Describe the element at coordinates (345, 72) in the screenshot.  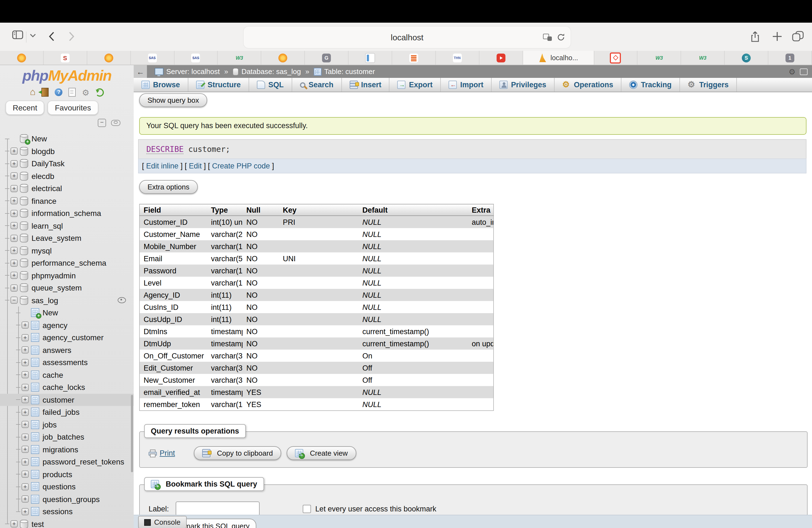
I see `breadcrumb-table: Table: customer` at that location.